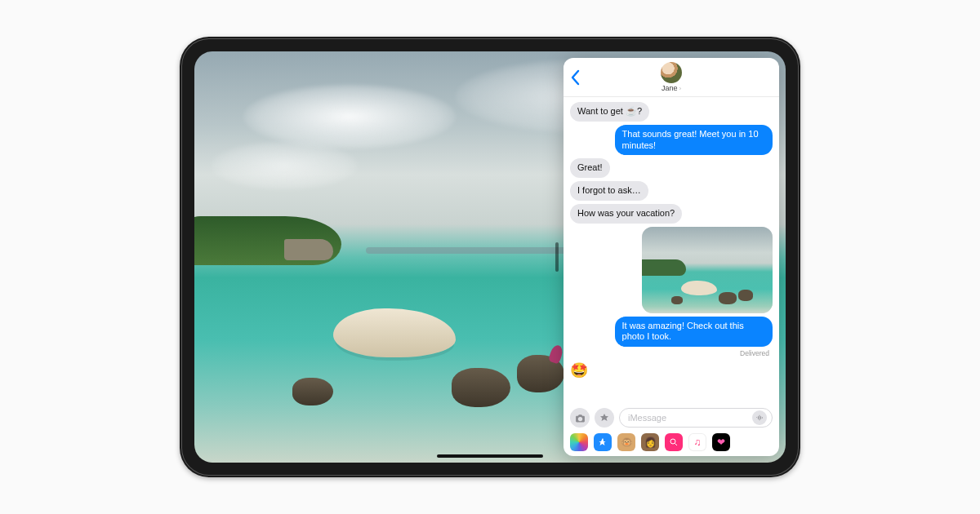  Describe the element at coordinates (671, 444) in the screenshot. I see `imessage-app-strip: 🐵 👩 ♫ ❤` at that location.